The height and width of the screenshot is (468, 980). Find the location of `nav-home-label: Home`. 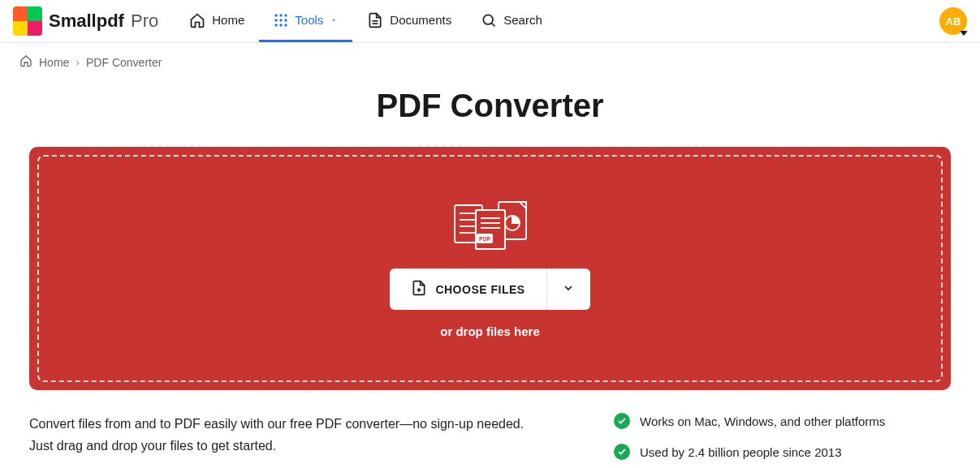

nav-home-label: Home is located at coordinates (228, 19).